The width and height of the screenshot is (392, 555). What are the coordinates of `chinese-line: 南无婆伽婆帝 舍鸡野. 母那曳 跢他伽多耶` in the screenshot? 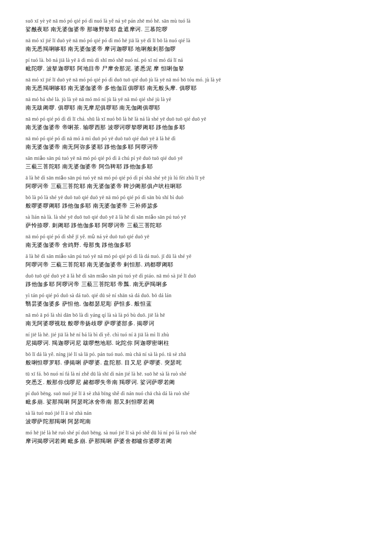 It's located at (196, 246).